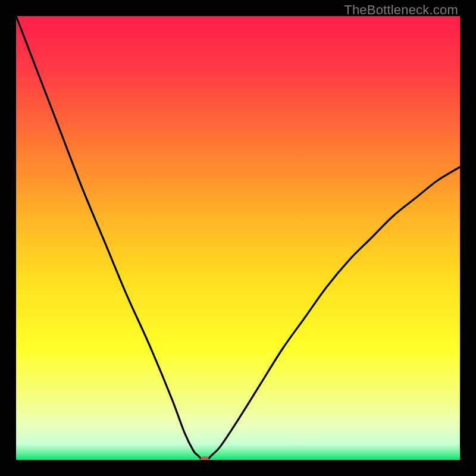  Describe the element at coordinates (205, 458) in the screenshot. I see `optimal-point-marker` at that location.